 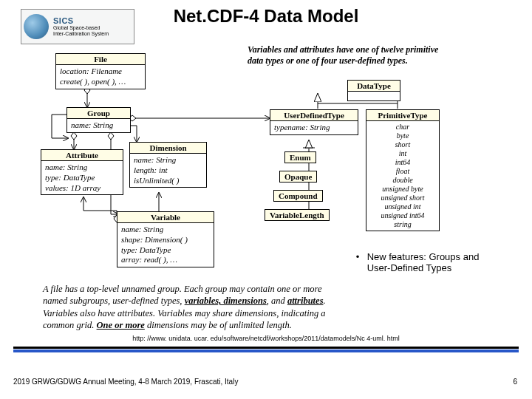 What do you see at coordinates (423, 262) in the screenshot?
I see `new-features-bullet: • New features: Groups and User-Defined …` at bounding box center [423, 262].